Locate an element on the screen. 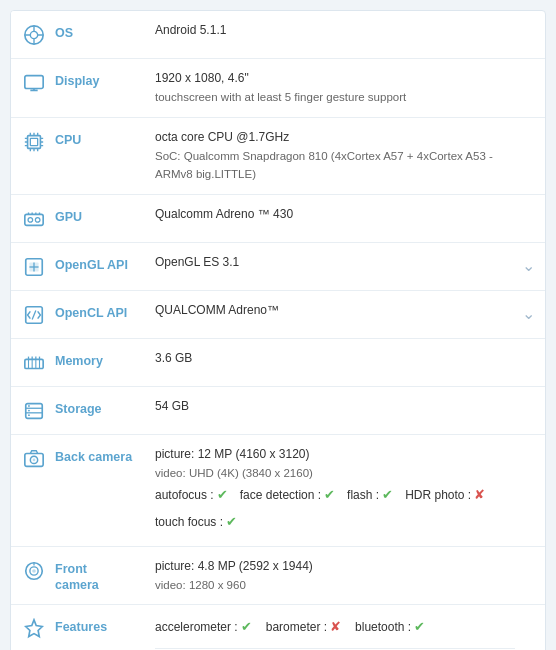  back-camera-feat-row1: autofocus : ✔ face detection : ✔ flash :… is located at coordinates (335, 496).